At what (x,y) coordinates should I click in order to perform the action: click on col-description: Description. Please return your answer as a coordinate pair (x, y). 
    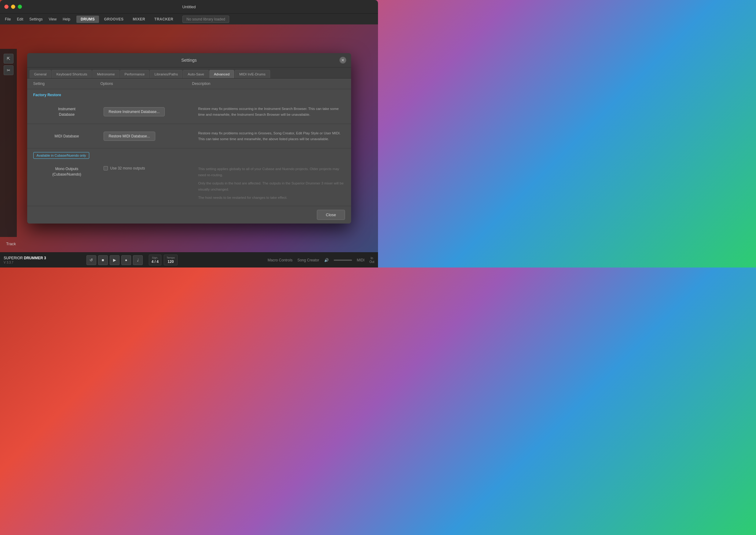
    Looking at the image, I should click on (268, 84).